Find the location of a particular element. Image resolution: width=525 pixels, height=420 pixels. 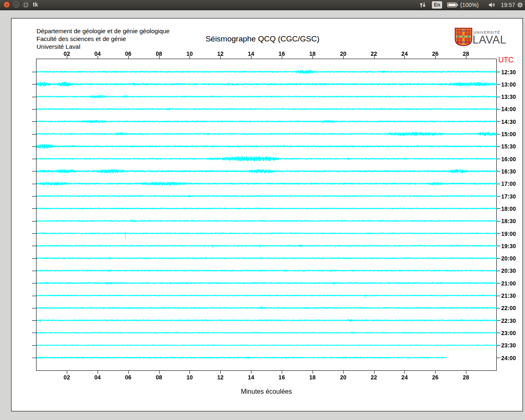

utc-row-label: 22:00 is located at coordinates (509, 308).